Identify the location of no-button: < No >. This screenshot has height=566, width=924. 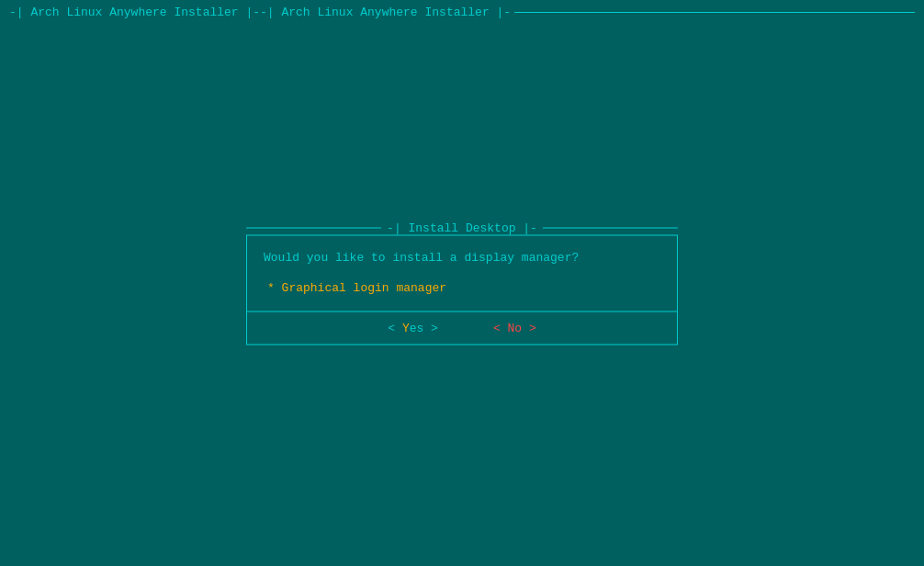
(514, 329).